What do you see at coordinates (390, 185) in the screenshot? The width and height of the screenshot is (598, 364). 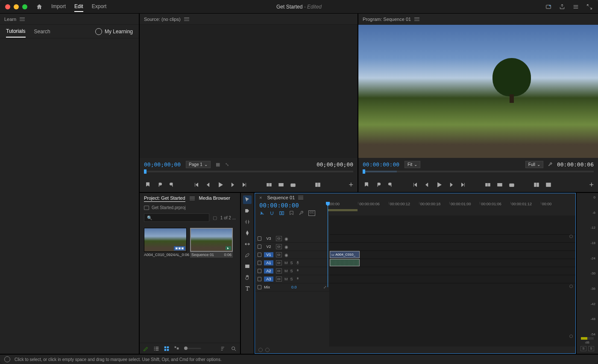 I see `mark-out-icon` at bounding box center [390, 185].